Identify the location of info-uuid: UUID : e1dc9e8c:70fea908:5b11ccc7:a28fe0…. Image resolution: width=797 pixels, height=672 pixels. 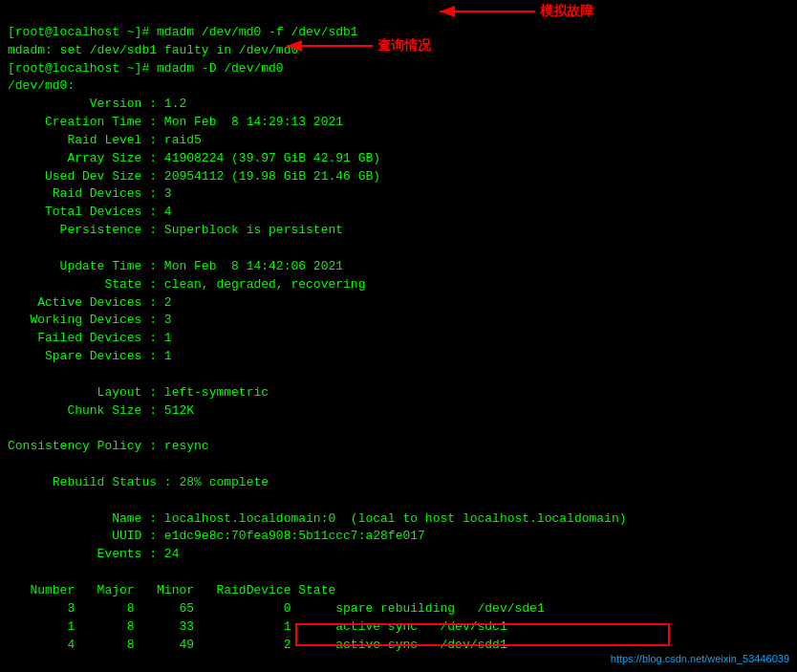
(216, 535).